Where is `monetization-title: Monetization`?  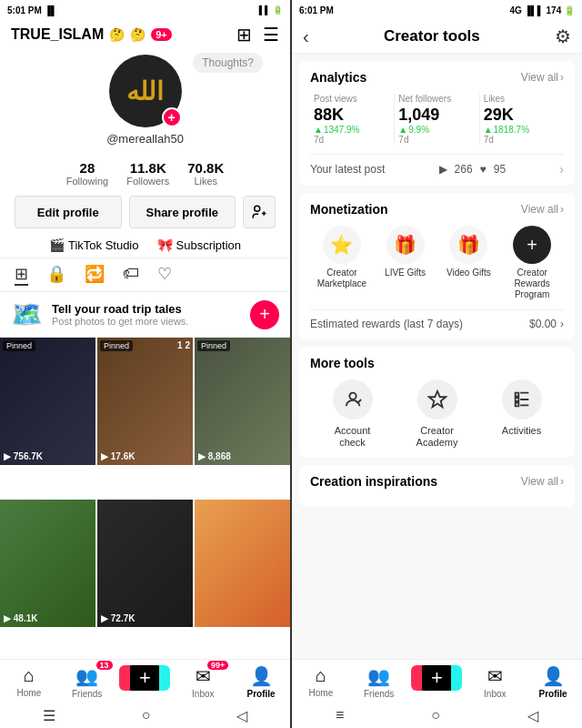 monetization-title: Monetization is located at coordinates (349, 209).